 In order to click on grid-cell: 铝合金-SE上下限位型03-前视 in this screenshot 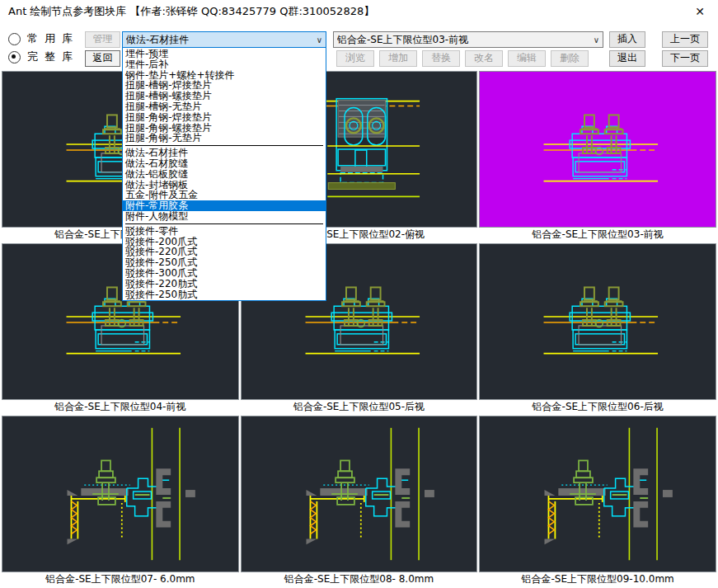, I will do `click(598, 157)`.